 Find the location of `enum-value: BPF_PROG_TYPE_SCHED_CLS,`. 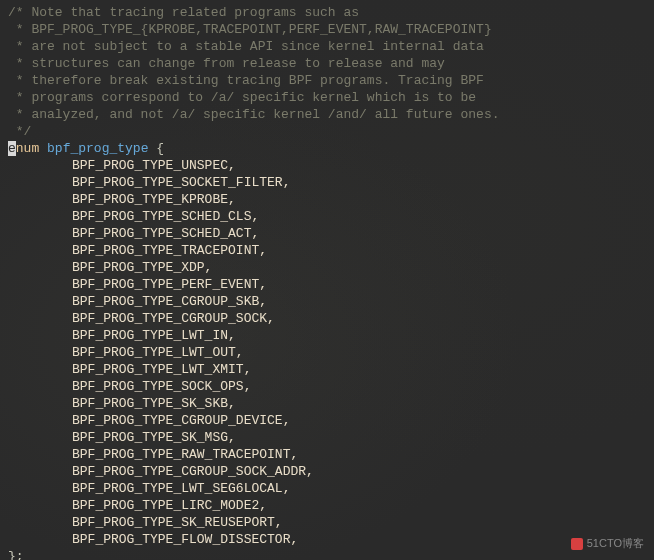

enum-value: BPF_PROG_TYPE_SCHED_CLS, is located at coordinates (327, 216).